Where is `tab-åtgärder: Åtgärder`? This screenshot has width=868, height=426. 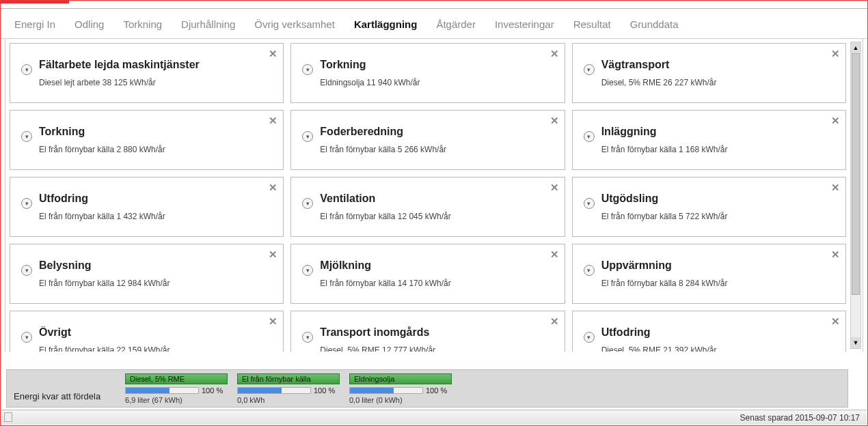
tab-åtgärder: Åtgärder is located at coordinates (456, 25).